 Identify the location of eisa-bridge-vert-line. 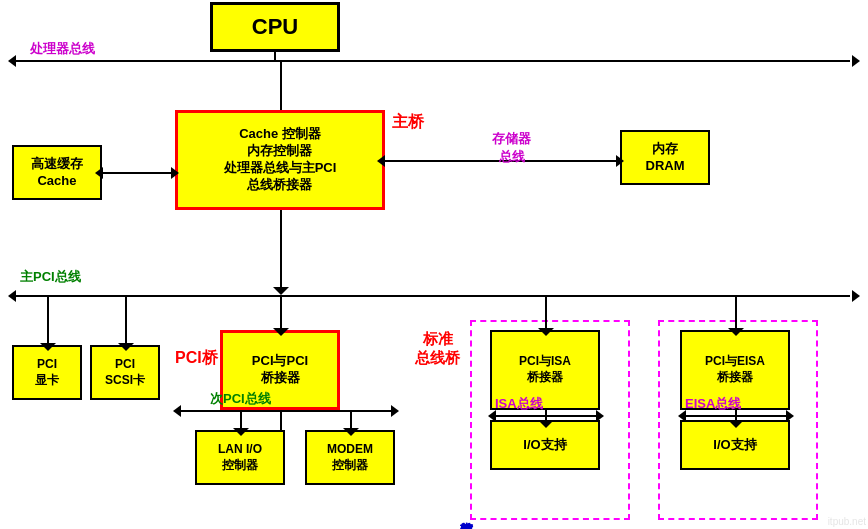
(736, 312).